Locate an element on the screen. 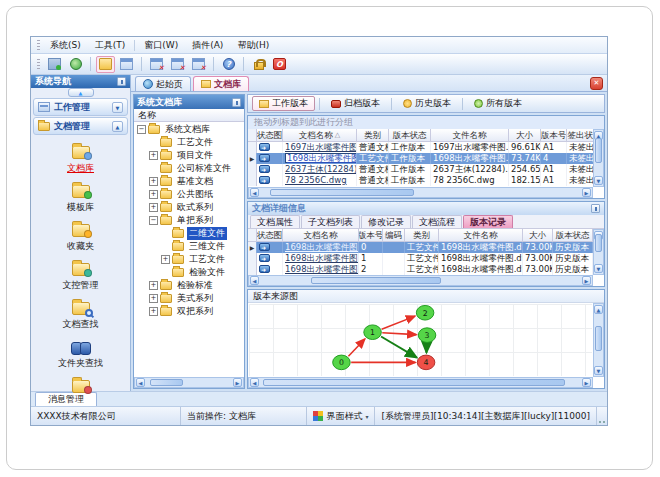  version-filter-1: 归档版本 is located at coordinates (356, 104).